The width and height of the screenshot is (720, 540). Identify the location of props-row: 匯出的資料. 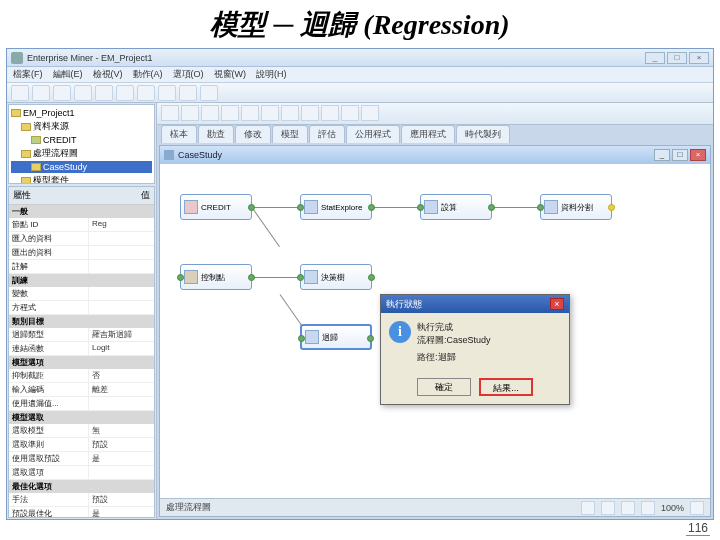
(82, 253).